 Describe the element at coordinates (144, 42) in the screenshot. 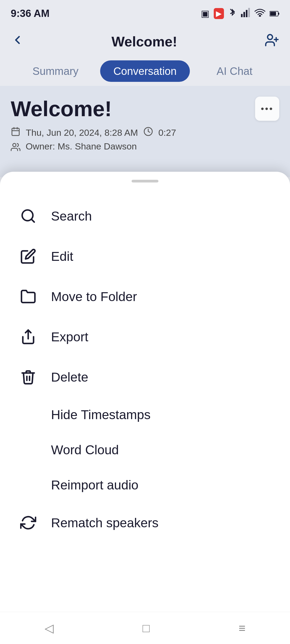

I see `page-title: Welcome!` at that location.